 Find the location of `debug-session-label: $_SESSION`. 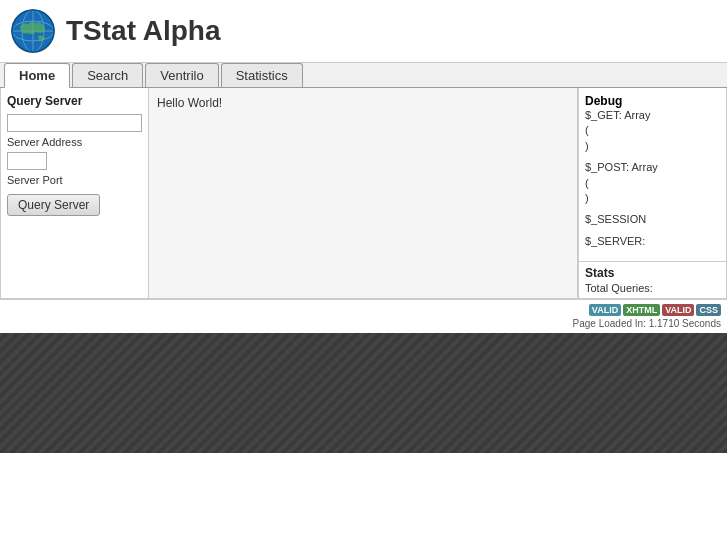

debug-session-label: $_SESSION is located at coordinates (652, 220).